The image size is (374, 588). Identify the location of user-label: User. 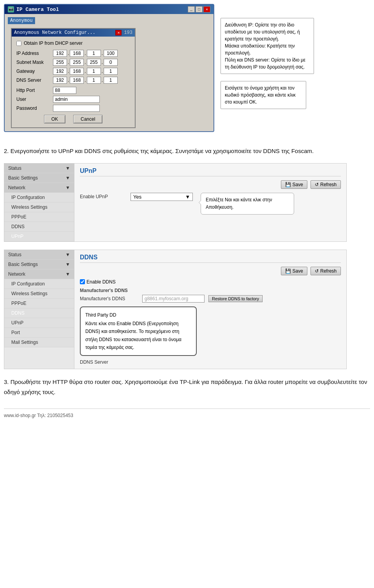
(34, 99).